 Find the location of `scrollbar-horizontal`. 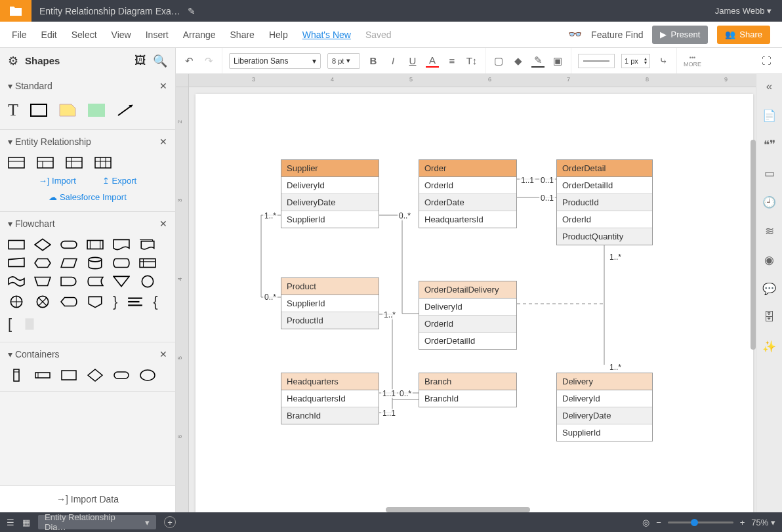

scrollbar-horizontal is located at coordinates (458, 510).